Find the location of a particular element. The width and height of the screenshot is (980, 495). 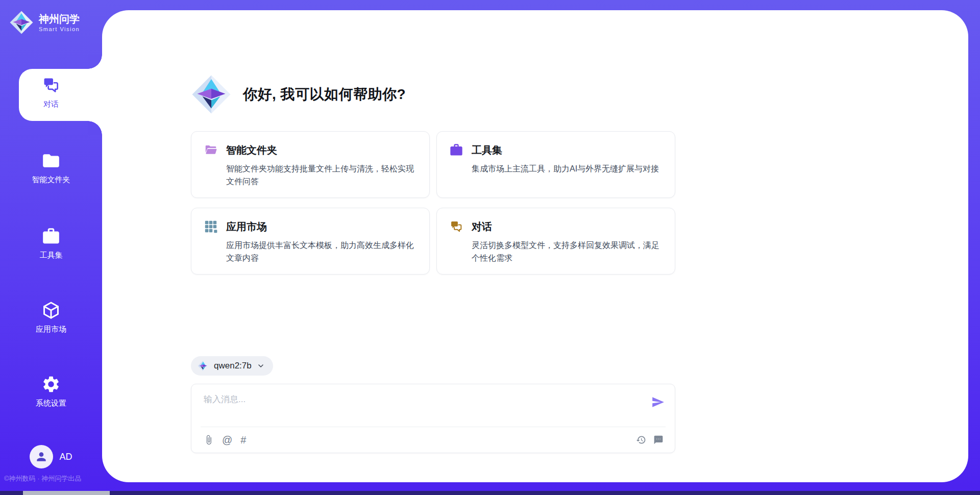

greeting: 你好, 我可以如何帮助你? is located at coordinates (433, 94).